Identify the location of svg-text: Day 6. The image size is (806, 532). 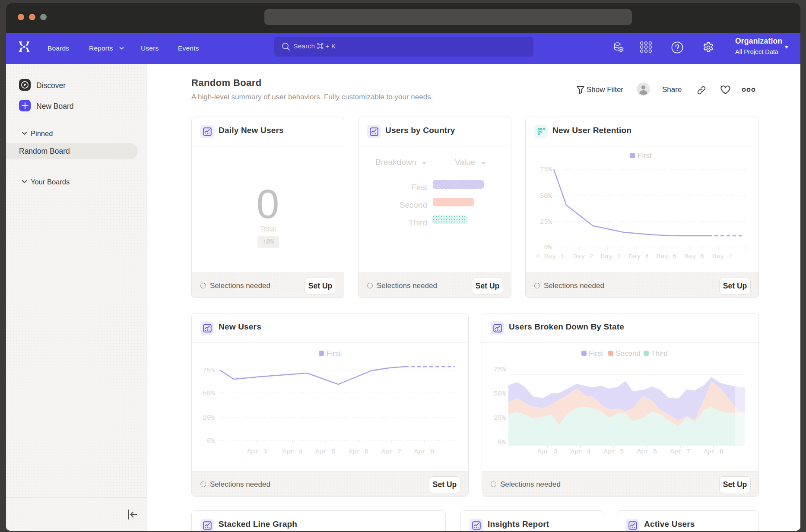
(695, 256).